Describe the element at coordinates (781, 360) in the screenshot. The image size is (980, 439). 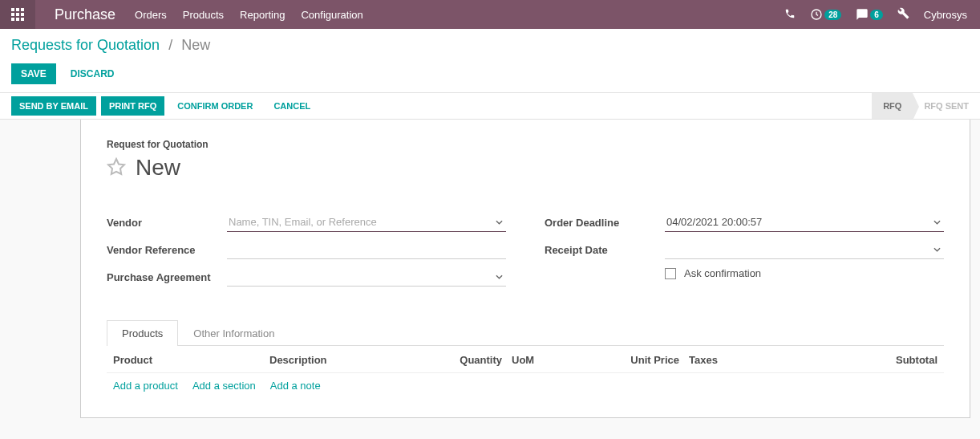
I see `col-taxes: Taxes` at that location.